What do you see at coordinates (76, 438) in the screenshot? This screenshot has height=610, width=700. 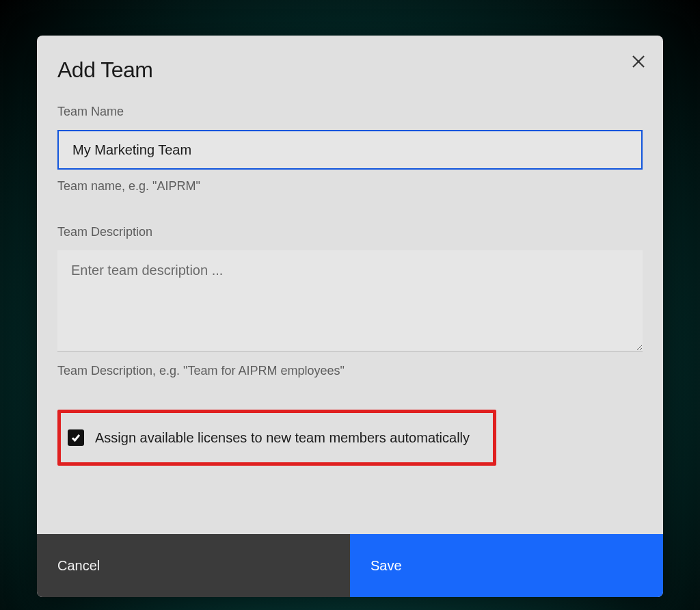 I see `checkmark-icon` at bounding box center [76, 438].